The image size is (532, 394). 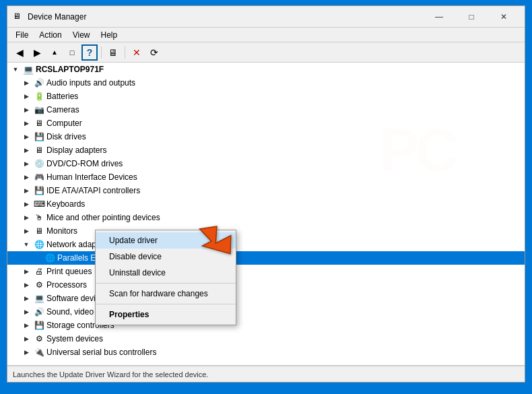 I want to click on audio-expand: ▶, so click(x=26, y=83).